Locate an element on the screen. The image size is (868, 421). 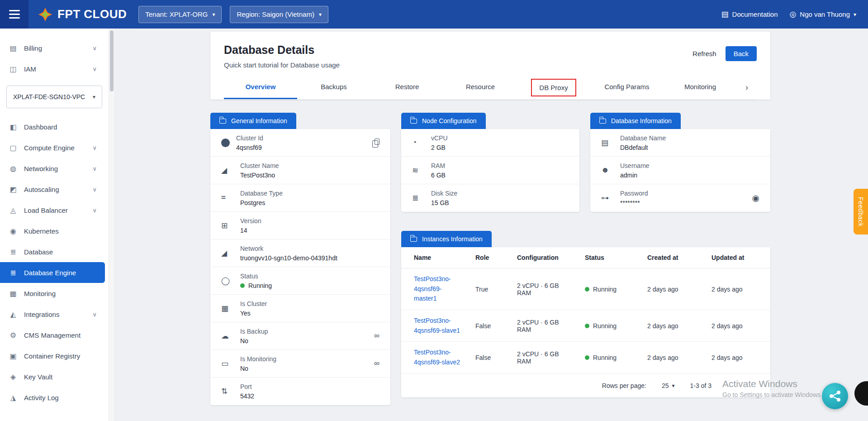
tab-monitoring: Monitoring is located at coordinates (700, 88).